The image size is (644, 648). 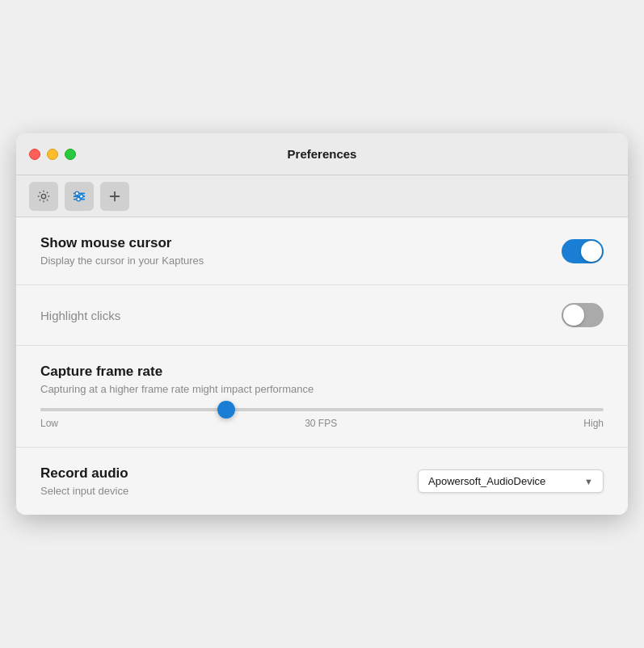 I want to click on show-cursor-title: Show mouse cursor, so click(x=122, y=243).